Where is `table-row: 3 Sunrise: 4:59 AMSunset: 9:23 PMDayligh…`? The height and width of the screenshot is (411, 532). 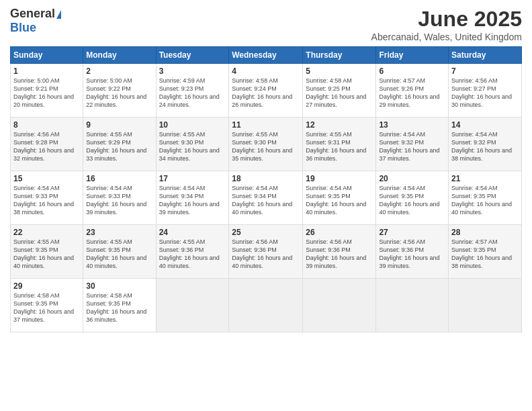
table-row: 3 Sunrise: 4:59 AMSunset: 9:23 PMDayligh… is located at coordinates (192, 91).